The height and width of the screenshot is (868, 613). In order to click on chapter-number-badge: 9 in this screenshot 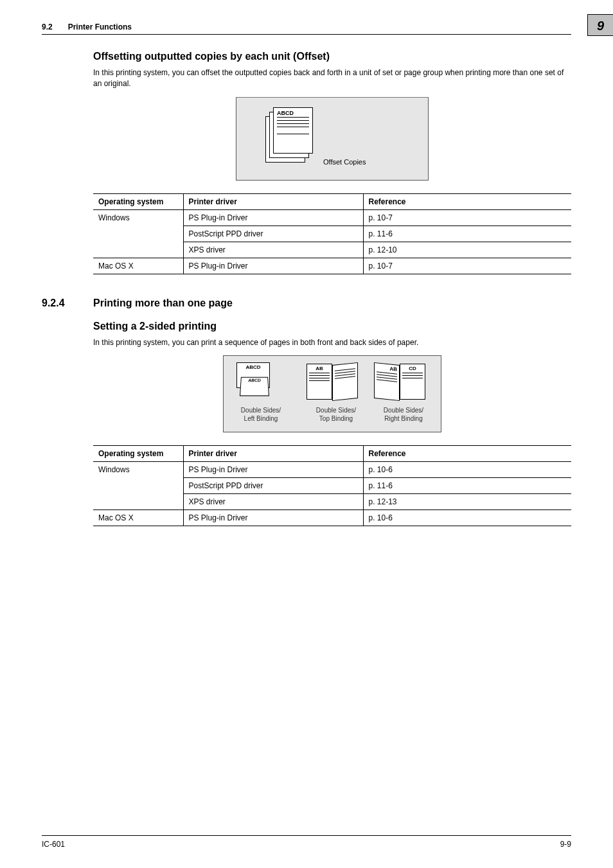, I will do `click(600, 25)`.